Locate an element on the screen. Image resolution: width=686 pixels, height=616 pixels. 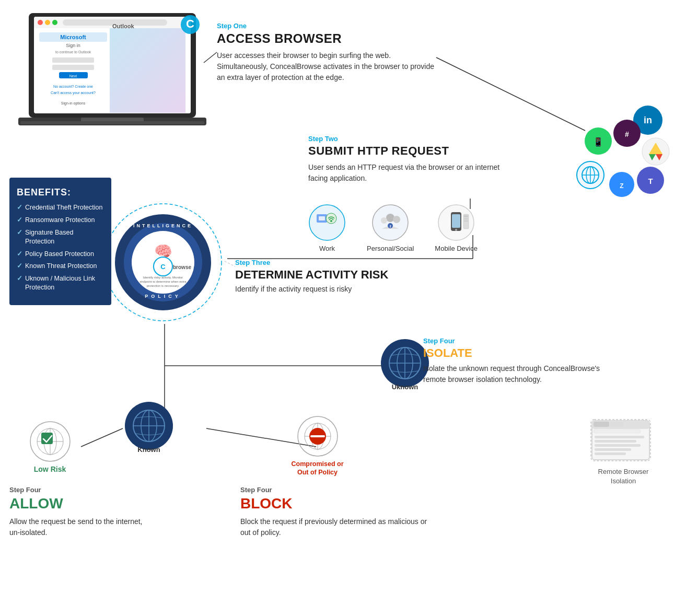
low-risk-area: Low Risk is located at coordinates (50, 446).